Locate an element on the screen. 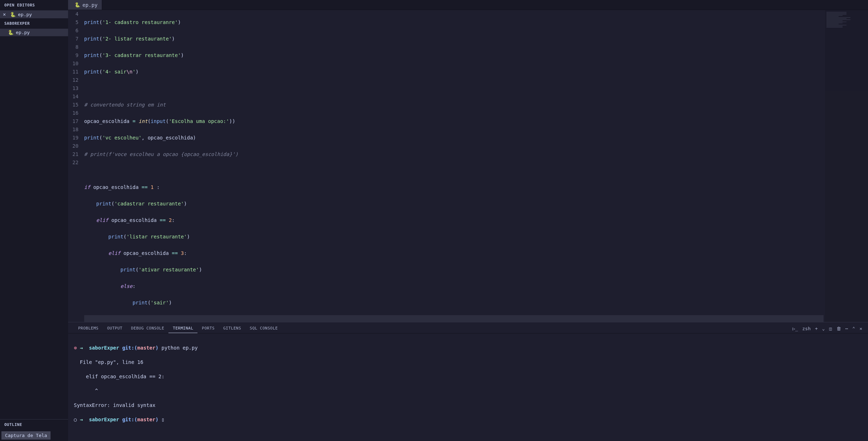  tab-terminal: TERMINAL is located at coordinates (183, 328).